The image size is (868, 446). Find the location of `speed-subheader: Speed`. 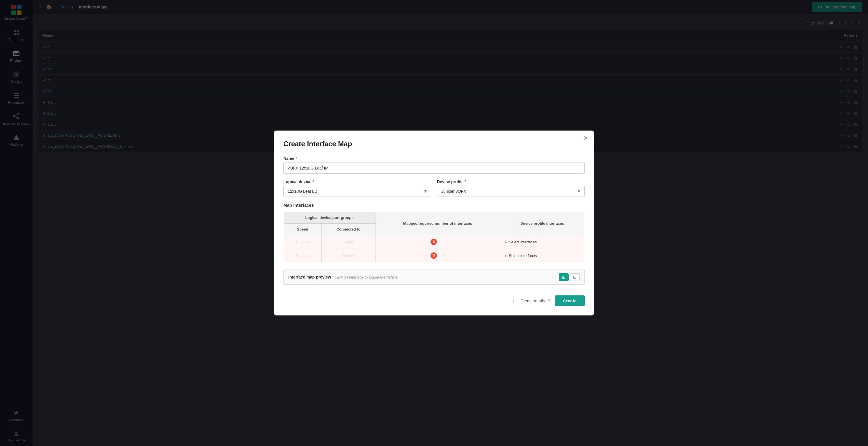

speed-subheader: Speed is located at coordinates (303, 229).